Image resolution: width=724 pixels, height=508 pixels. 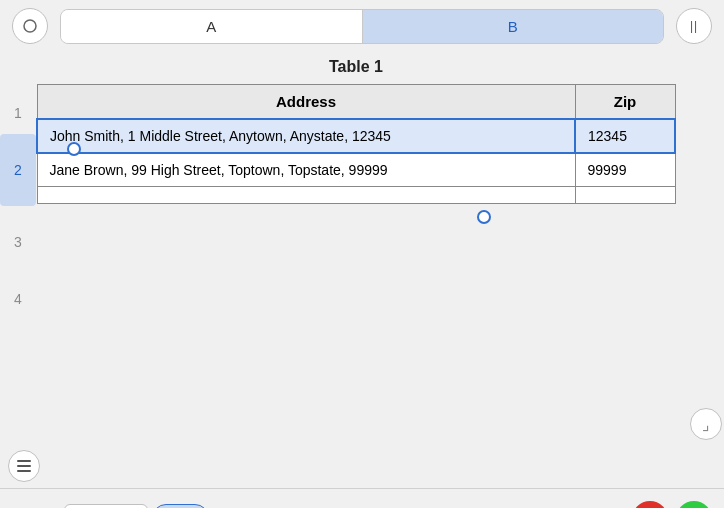 What do you see at coordinates (706, 424) in the screenshot?
I see `corner-icon: ⌟` at bounding box center [706, 424].